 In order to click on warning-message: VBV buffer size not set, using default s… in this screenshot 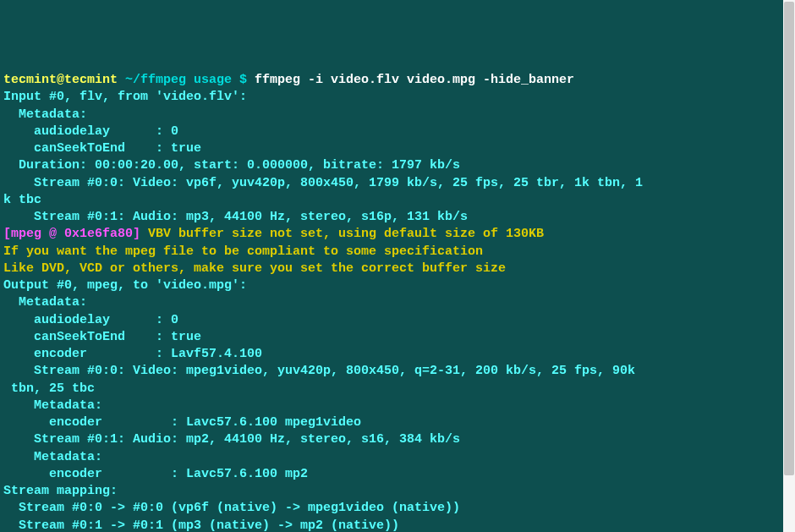, I will do `click(346, 233)`.